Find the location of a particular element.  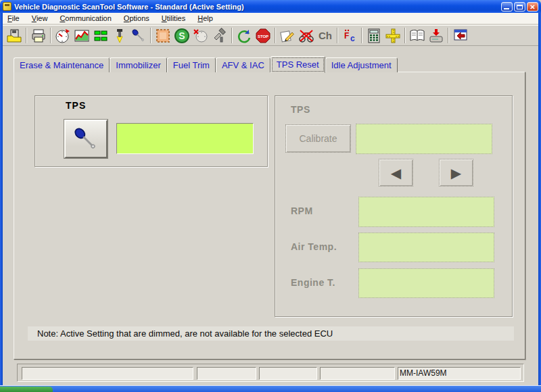

toolbar: S STOP is located at coordinates (270, 35).